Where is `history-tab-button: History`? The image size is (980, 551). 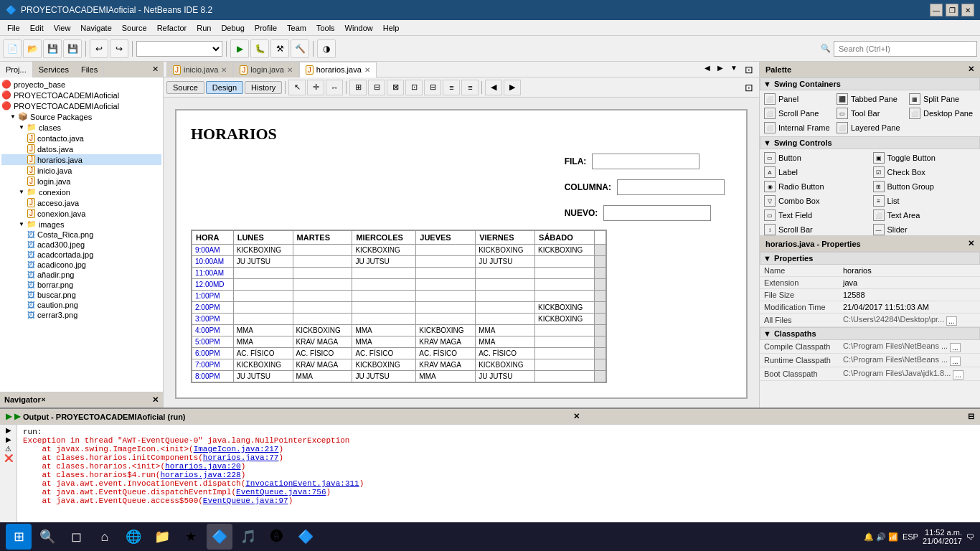
history-tab-button: History is located at coordinates (263, 88).